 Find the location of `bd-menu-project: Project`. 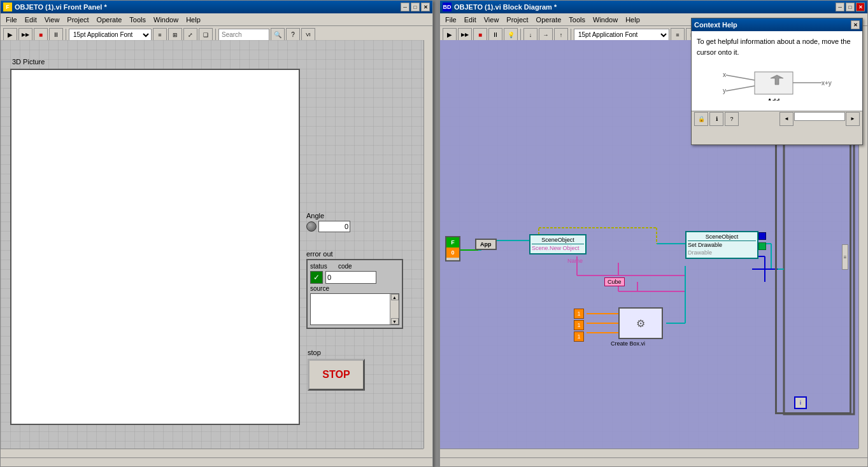

bd-menu-project: Project is located at coordinates (517, 20).